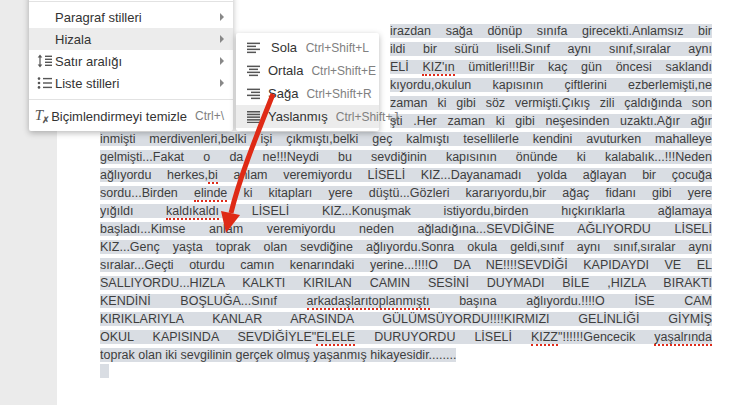 This screenshot has width=730, height=405. Describe the element at coordinates (406, 301) in the screenshot. I see `text-line: KENDİNİ BOŞLUĞA...Sınıf arkadaşlarıtopla…` at that location.